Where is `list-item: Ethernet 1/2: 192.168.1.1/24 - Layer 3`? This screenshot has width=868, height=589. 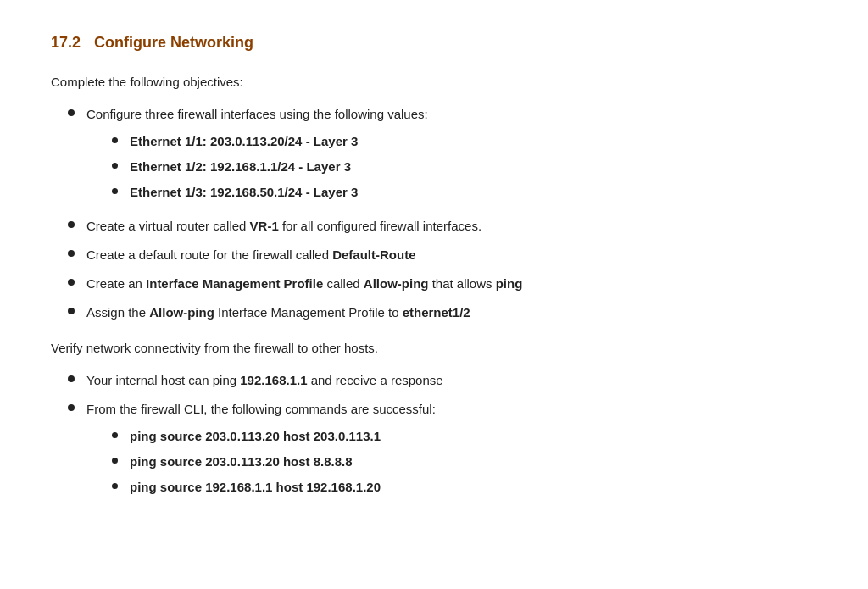 list-item: Ethernet 1/2: 192.168.1.1/24 - Layer 3 is located at coordinates (452, 167).